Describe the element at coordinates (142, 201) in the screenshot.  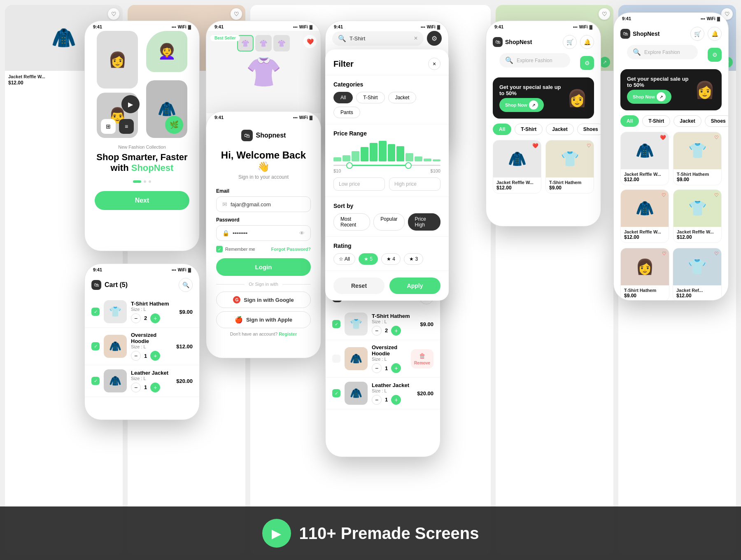
I see `next-button: Next` at that location.